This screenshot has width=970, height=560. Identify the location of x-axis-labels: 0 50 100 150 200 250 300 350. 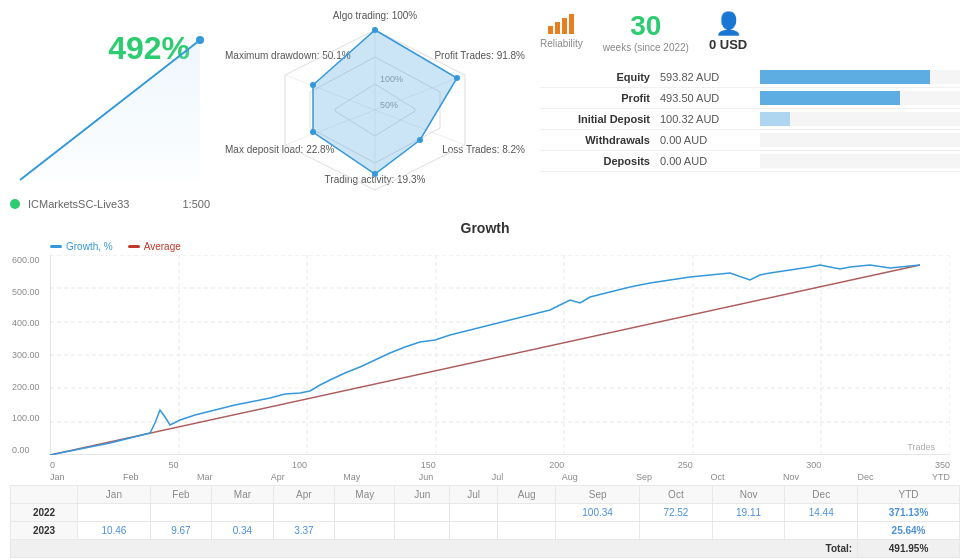
(500, 465).